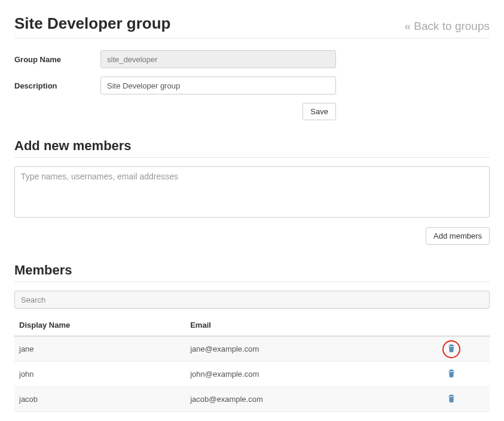 This screenshot has height=421, width=504. Describe the element at coordinates (100, 374) in the screenshot. I see `member-display-name: john` at that location.